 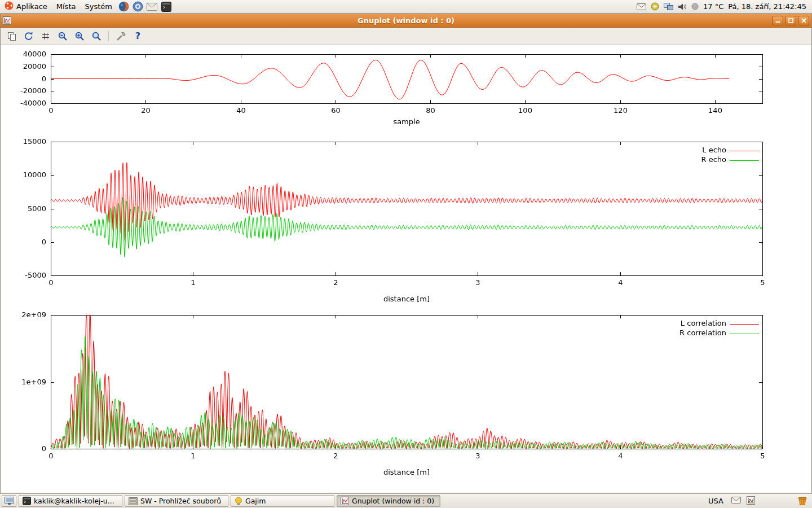 What do you see at coordinates (682, 7) in the screenshot?
I see `tray-volume-button` at bounding box center [682, 7].